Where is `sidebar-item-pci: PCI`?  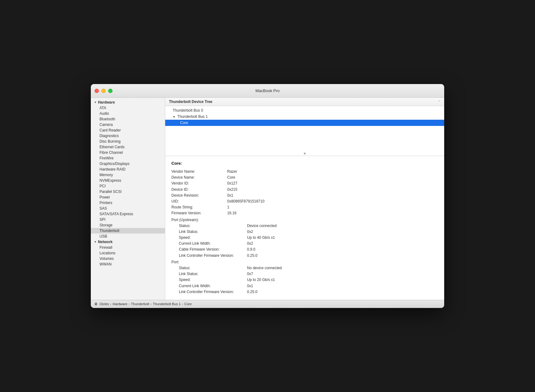
sidebar-item-pci: PCI is located at coordinates (128, 186).